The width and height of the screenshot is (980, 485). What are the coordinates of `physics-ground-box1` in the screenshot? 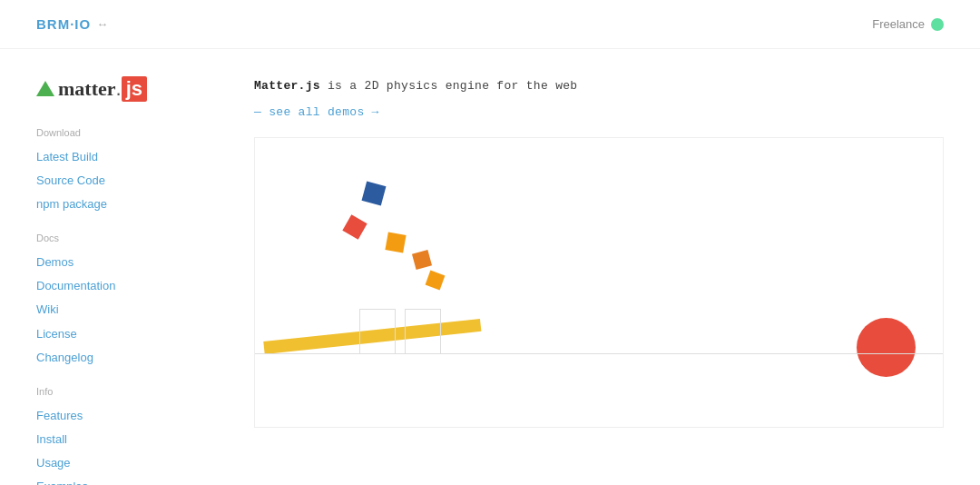 It's located at (377, 332).